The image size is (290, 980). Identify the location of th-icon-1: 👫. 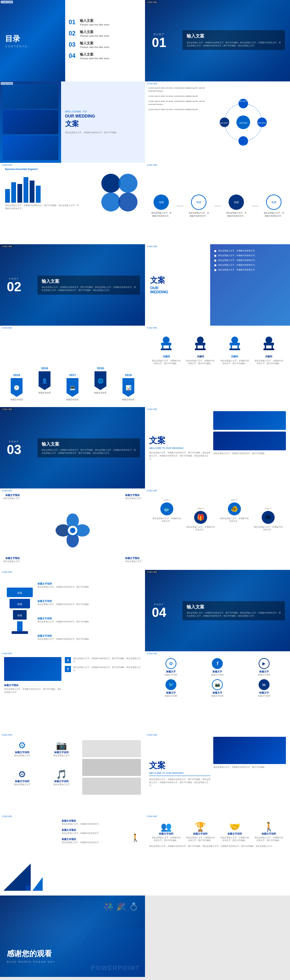
(108, 907).